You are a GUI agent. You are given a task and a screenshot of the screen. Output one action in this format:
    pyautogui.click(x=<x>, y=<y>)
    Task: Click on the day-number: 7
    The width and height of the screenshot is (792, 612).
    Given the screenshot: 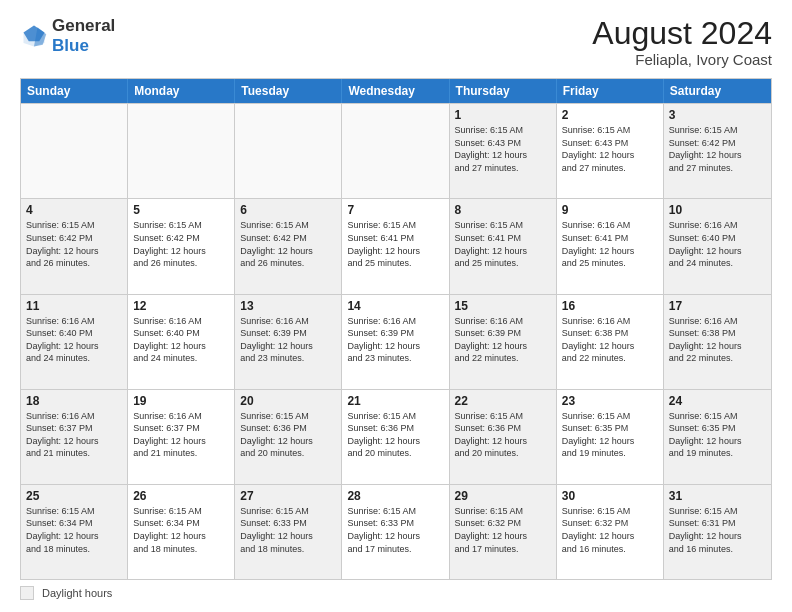 What is the action you would take?
    pyautogui.click(x=395, y=210)
    